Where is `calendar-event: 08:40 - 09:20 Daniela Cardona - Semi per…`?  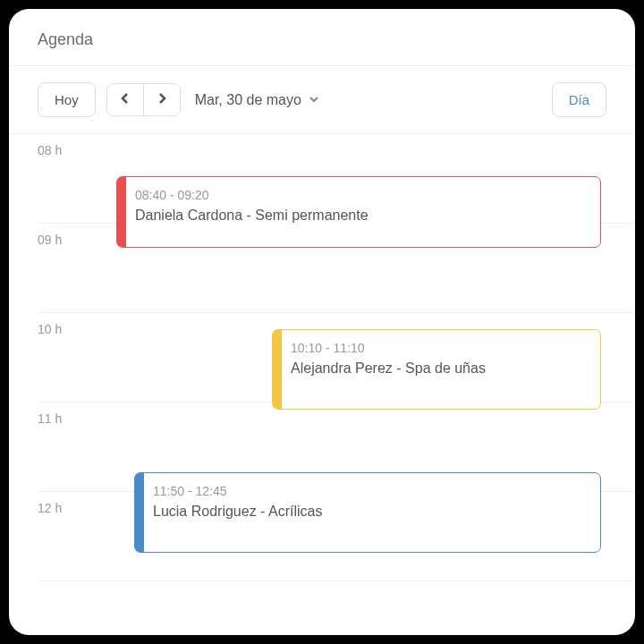 calendar-event: 08:40 - 09:20 Daniela Cardona - Semi per… is located at coordinates (359, 212).